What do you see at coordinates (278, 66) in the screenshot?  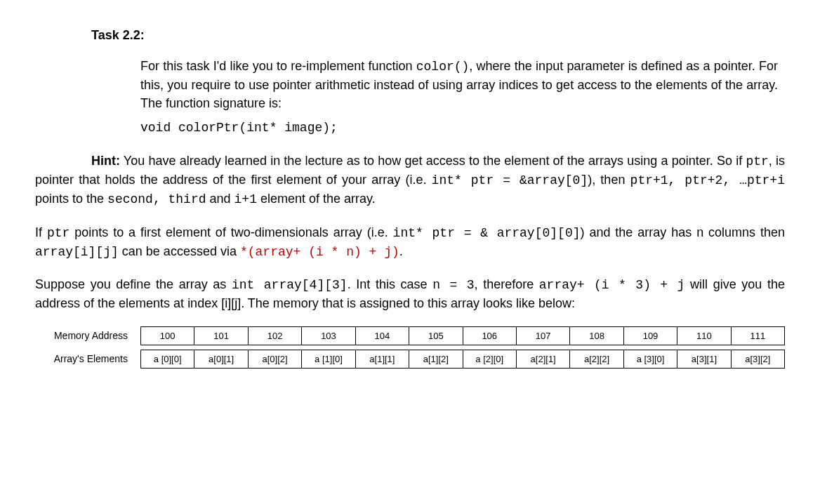 I see `text: For this task I'd like you to re-impleme…` at bounding box center [278, 66].